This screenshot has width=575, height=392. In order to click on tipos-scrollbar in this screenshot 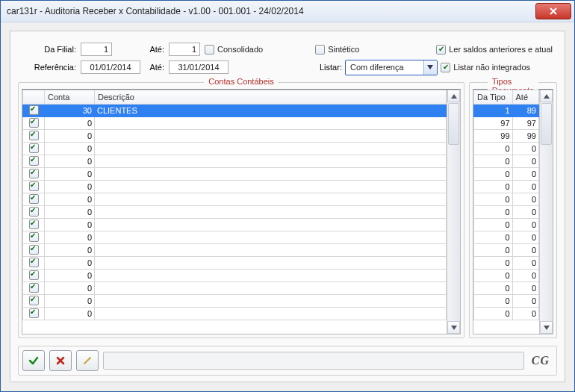, I will do `click(546, 212)`.